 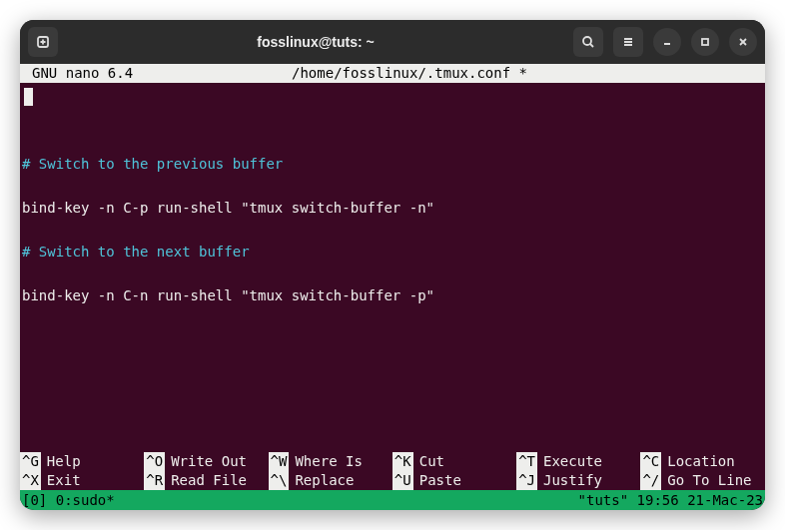 What do you see at coordinates (206, 481) in the screenshot?
I see `hint-readfile: ^RRead File` at bounding box center [206, 481].